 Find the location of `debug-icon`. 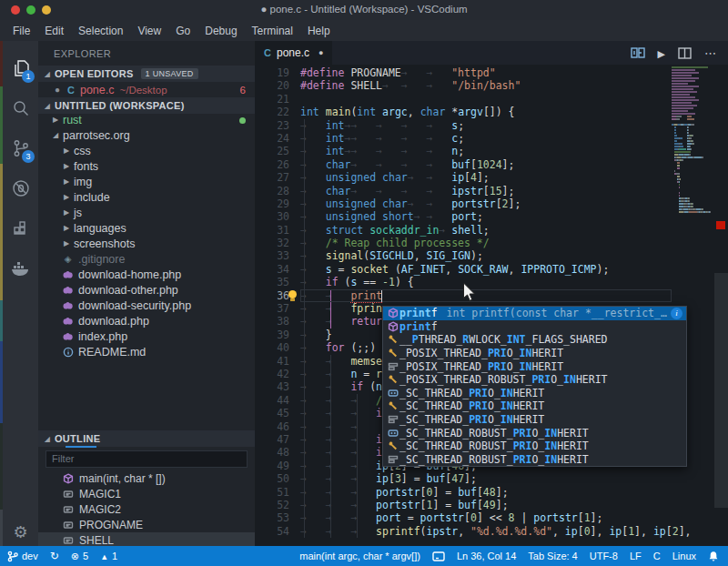

debug-icon is located at coordinates (20, 188).